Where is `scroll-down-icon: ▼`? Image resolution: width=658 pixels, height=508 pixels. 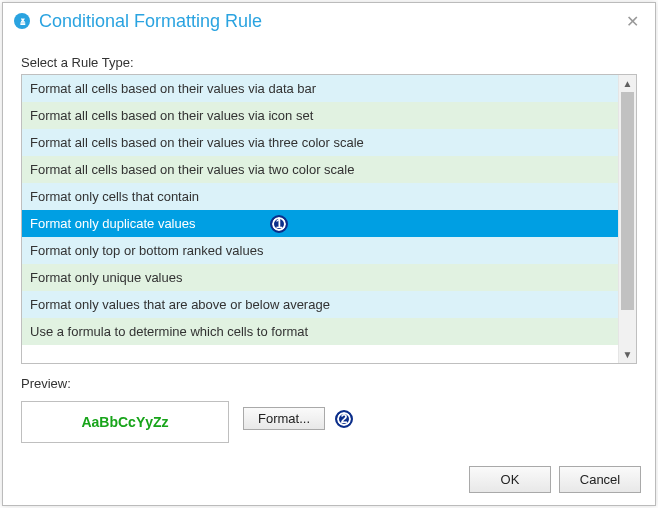 scroll-down-icon: ▼ is located at coordinates (628, 354).